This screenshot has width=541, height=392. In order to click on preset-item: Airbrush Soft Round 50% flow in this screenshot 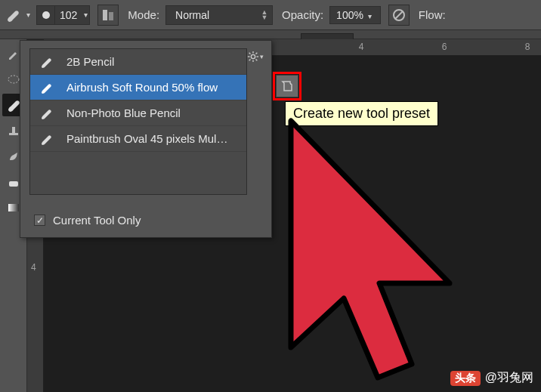, I will do `click(138, 88)`.